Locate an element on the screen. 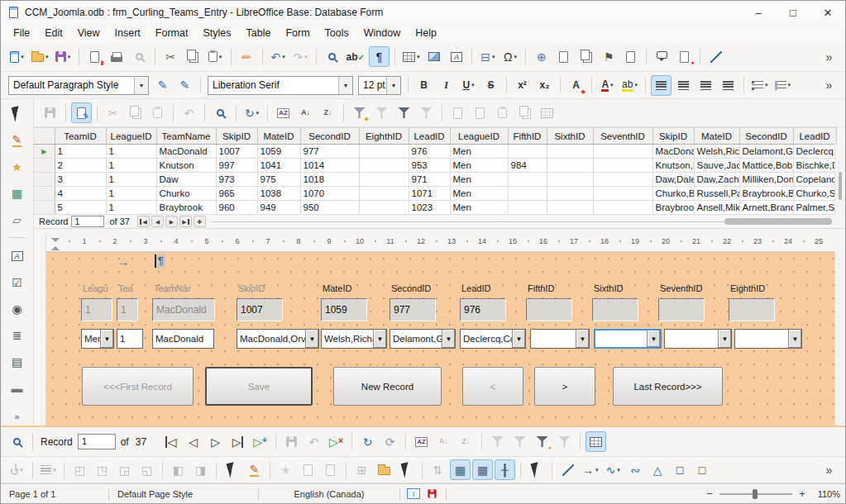 This screenshot has width=846, height=504. export-pdf: ▮ is located at coordinates (94, 56).